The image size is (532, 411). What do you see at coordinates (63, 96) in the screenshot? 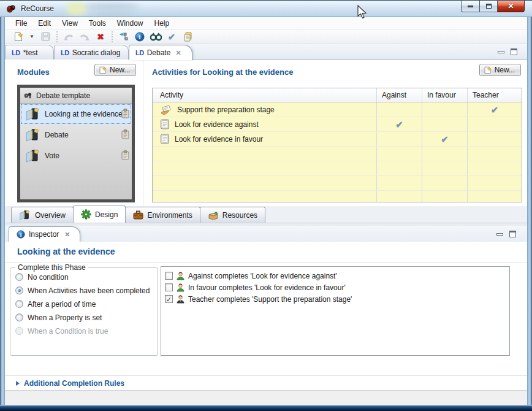
I see `tree-root-label: Debate template` at bounding box center [63, 96].